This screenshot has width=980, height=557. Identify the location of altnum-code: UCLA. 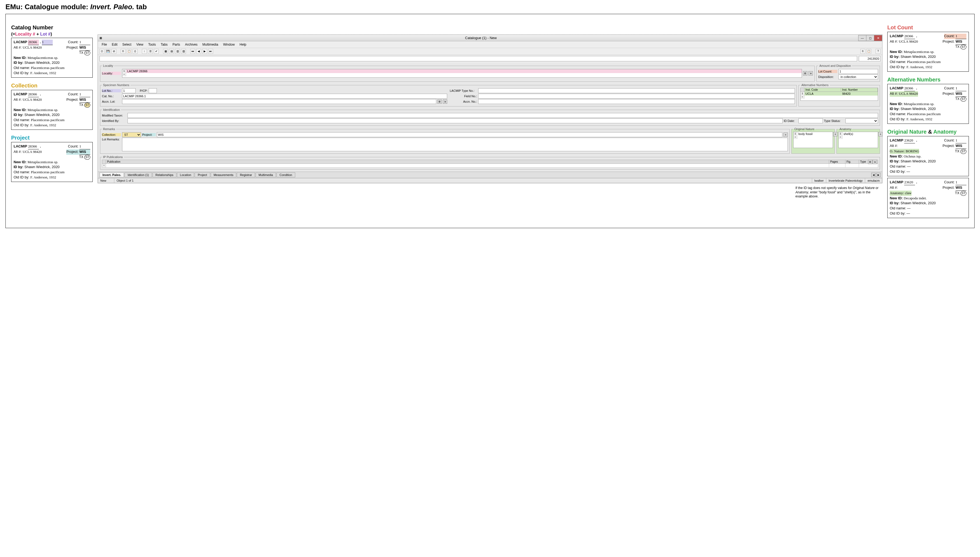
(823, 94).